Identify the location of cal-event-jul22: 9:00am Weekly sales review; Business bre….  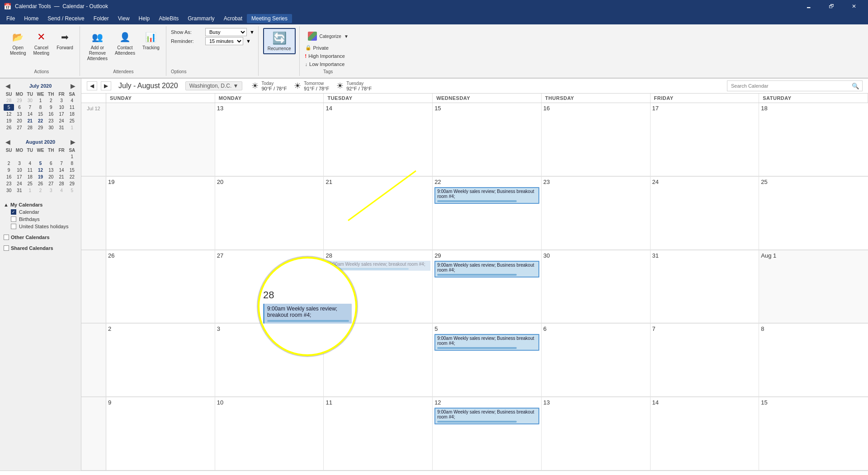
(487, 195).